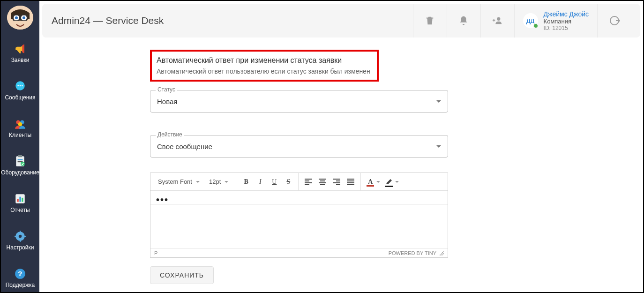 The width and height of the screenshot is (644, 293). What do you see at coordinates (20, 60) in the screenshot?
I see `sidebar-item-label: Заявки` at bounding box center [20, 60].